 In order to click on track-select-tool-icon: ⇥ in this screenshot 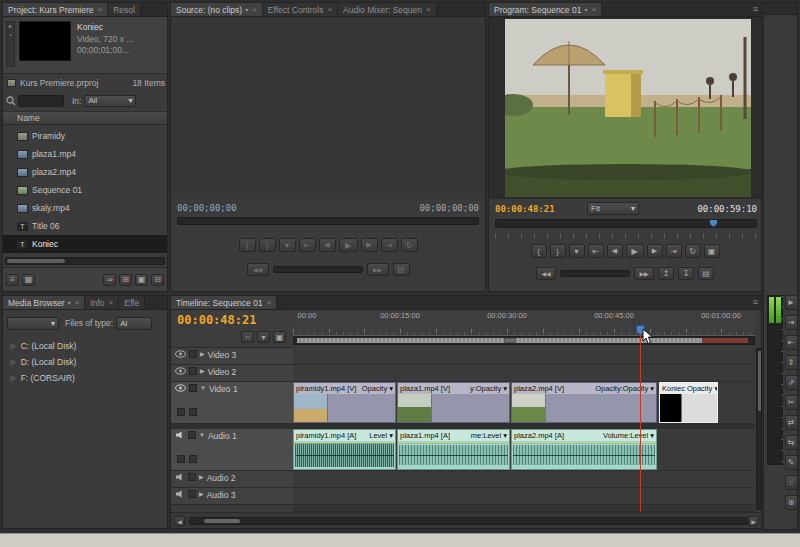, I will do `click(792, 322)`.